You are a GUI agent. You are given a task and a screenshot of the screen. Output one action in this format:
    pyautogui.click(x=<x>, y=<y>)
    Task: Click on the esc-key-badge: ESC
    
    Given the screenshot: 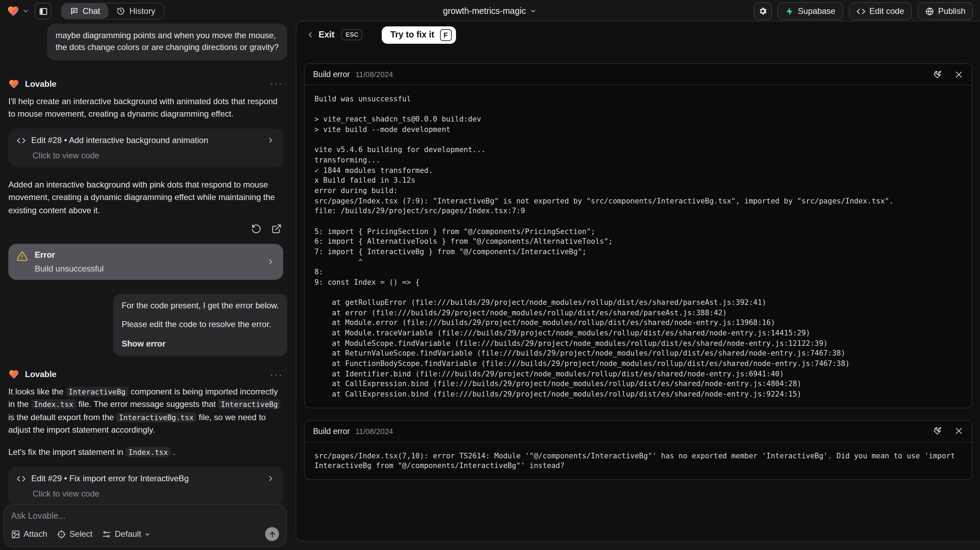 What is the action you would take?
    pyautogui.click(x=352, y=35)
    